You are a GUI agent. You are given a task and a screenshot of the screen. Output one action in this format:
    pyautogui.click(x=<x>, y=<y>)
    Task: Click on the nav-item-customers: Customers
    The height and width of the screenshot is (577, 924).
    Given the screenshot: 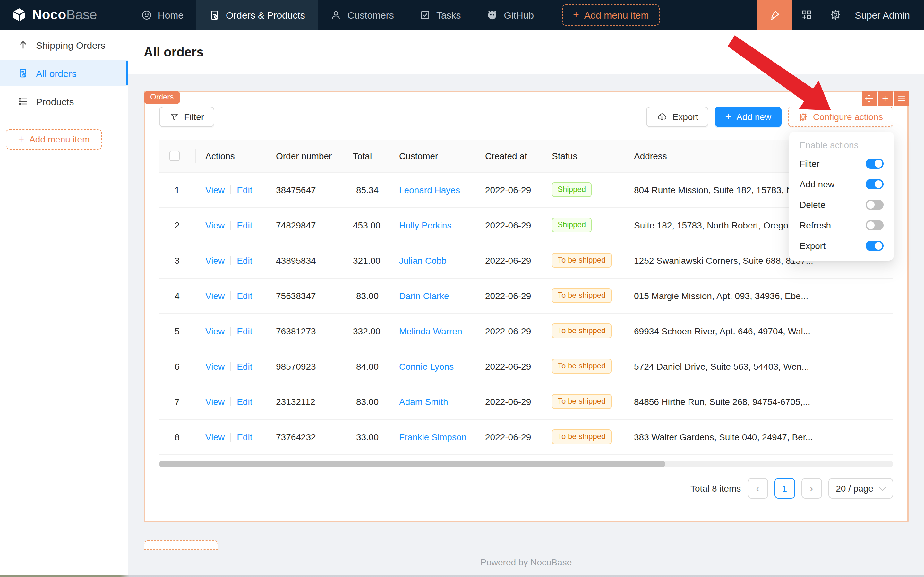 What is the action you would take?
    pyautogui.click(x=362, y=15)
    